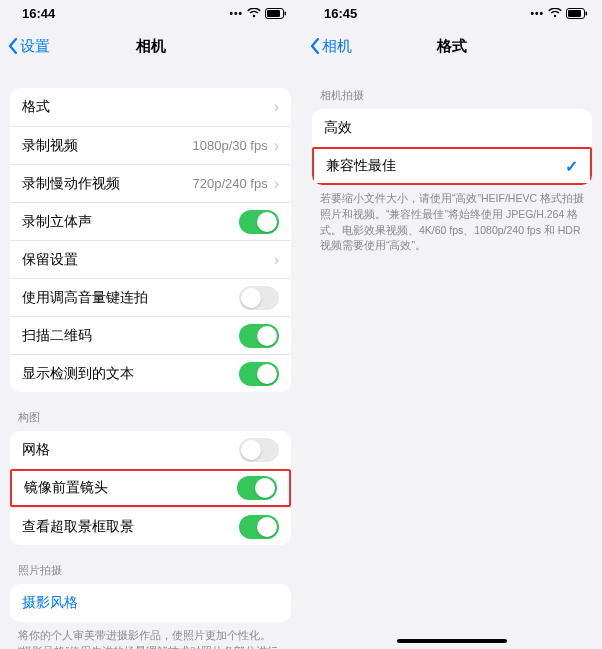 Image resolution: width=602 pixels, height=649 pixels. Describe the element at coordinates (35, 46) in the screenshot. I see `back-label: 设置` at that location.